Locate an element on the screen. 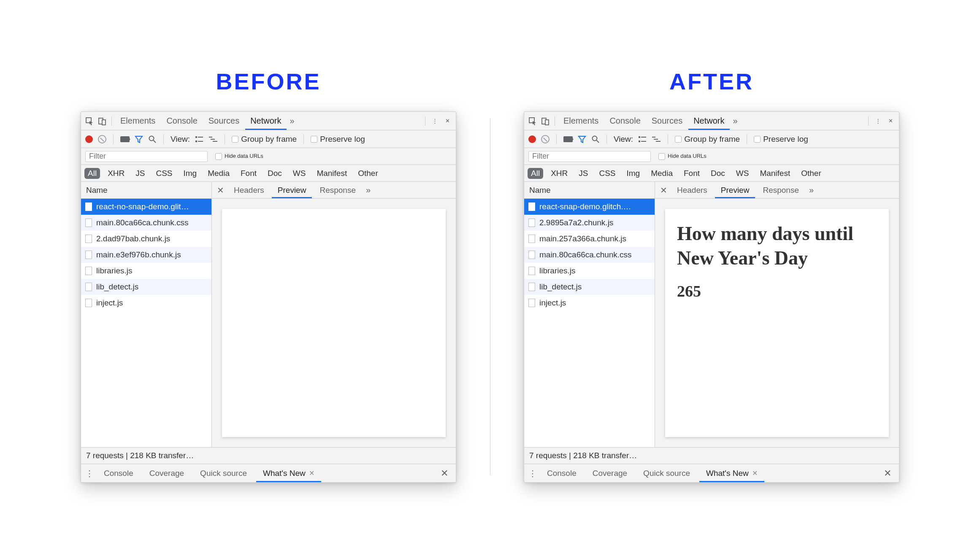 The image size is (980, 551). request-row: main.257a366a.chunk.js is located at coordinates (589, 239).